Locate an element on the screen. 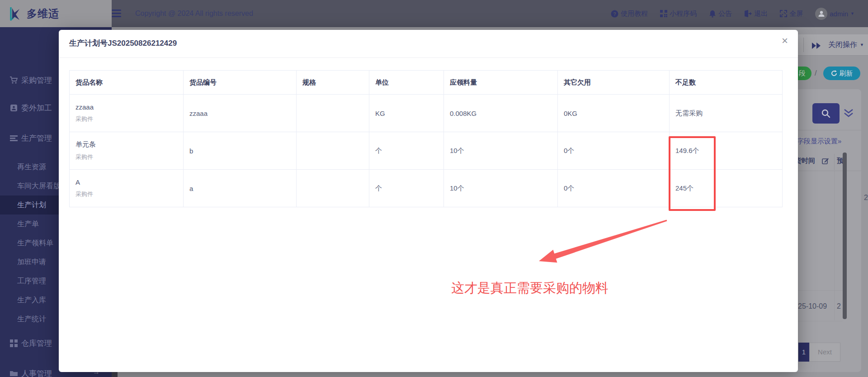 This screenshot has width=868, height=377. copyright-text: Copyright @ 2024 All rights reserved is located at coordinates (194, 14).